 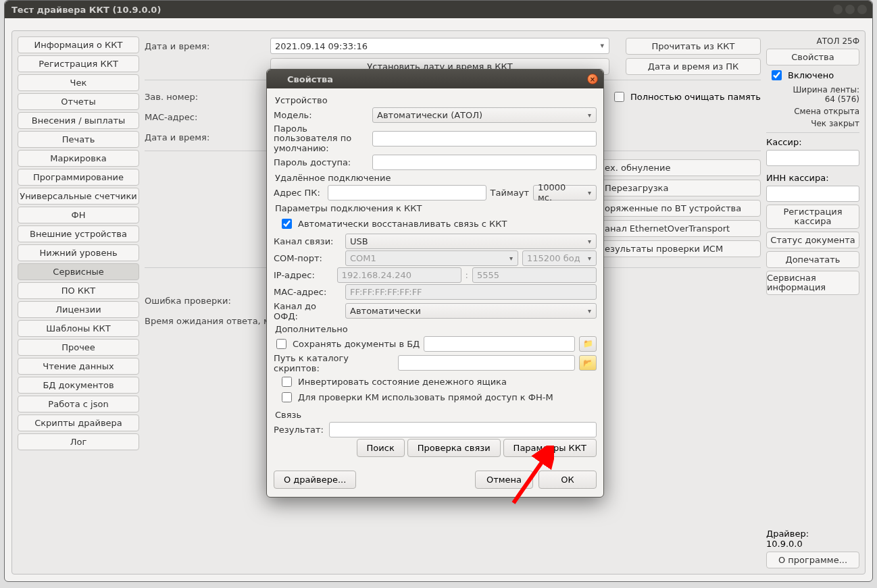 I want to click on dialog-title: Свойства, so click(x=310, y=80).